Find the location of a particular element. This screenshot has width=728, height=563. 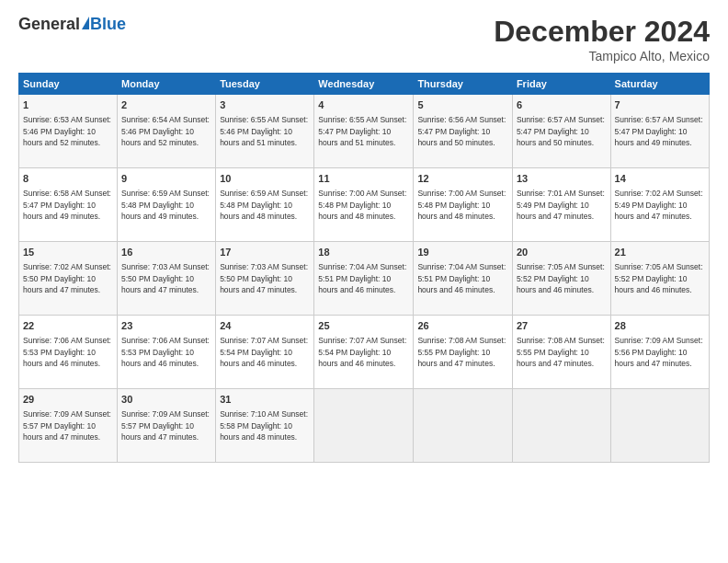

logo-text: General Blue is located at coordinates (72, 24).